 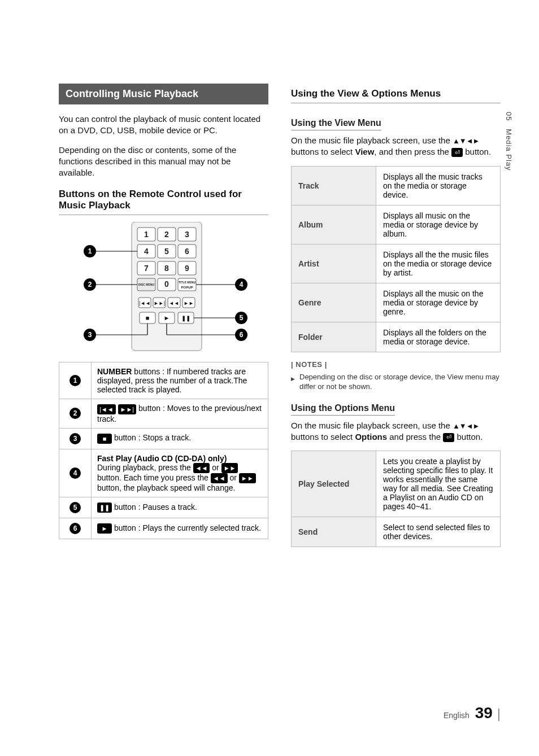 I want to click on view-intro-post: button., so click(x=477, y=151).